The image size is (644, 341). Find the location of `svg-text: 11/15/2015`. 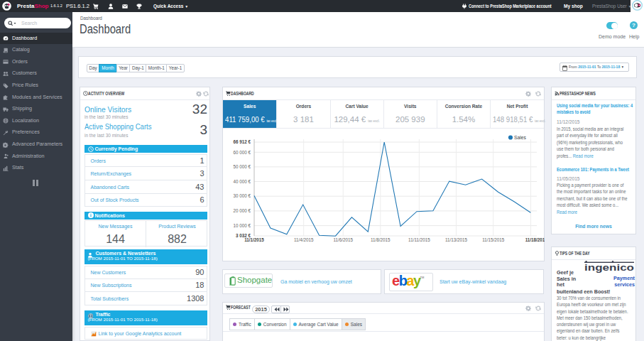

svg-text: 11/15/2015 is located at coordinates (493, 240).